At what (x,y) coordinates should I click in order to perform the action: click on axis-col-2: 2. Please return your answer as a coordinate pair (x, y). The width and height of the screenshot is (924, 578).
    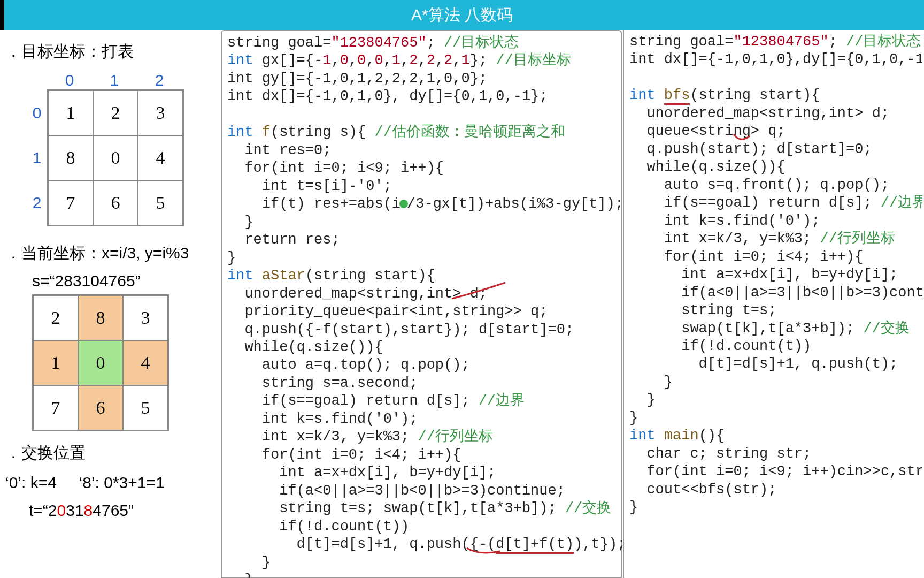
    Looking at the image, I should click on (159, 79).